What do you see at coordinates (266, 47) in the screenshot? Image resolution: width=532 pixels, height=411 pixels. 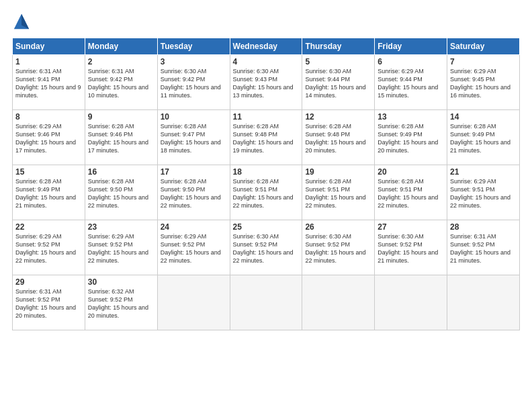 I see `header-row: SundayMondayTuesdayWednesdayThursdayFrid…` at bounding box center [266, 47].